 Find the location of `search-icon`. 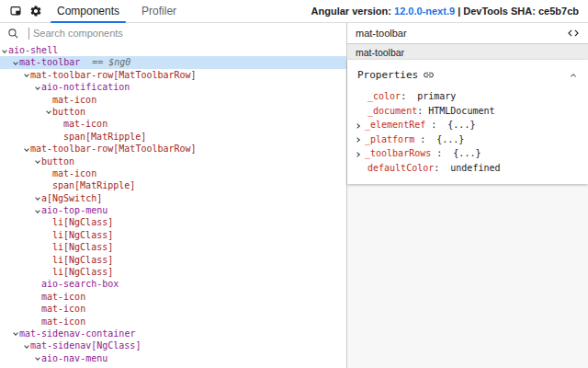

search-icon is located at coordinates (13, 33).